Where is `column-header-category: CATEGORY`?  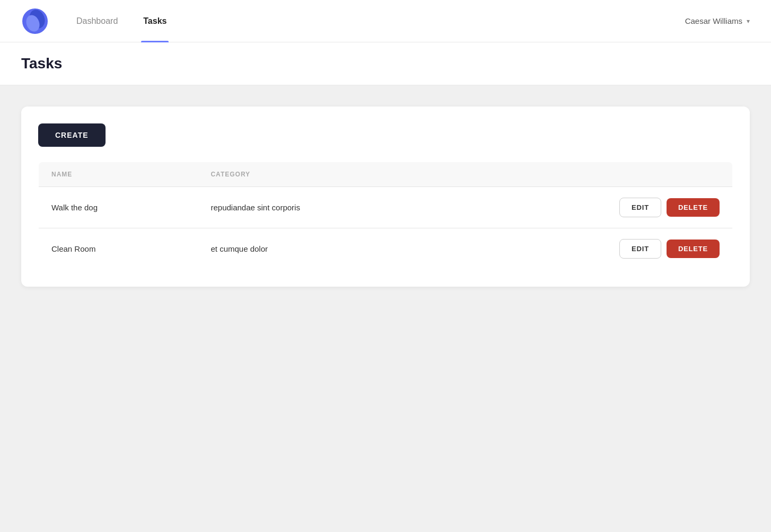
column-header-category: CATEGORY is located at coordinates (326, 175).